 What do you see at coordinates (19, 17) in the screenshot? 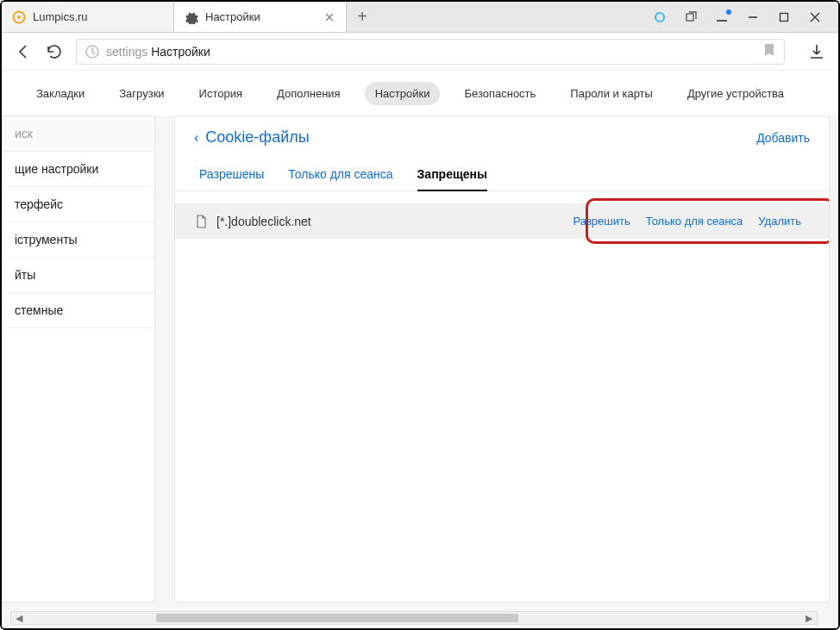
I see `favicon-icon` at bounding box center [19, 17].